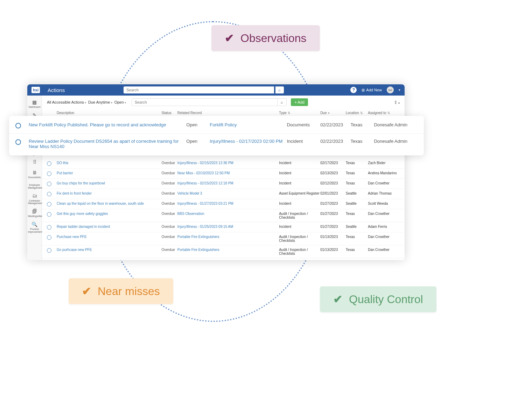  I want to click on row-description: Repair ladder damaged in incident, so click(109, 227).